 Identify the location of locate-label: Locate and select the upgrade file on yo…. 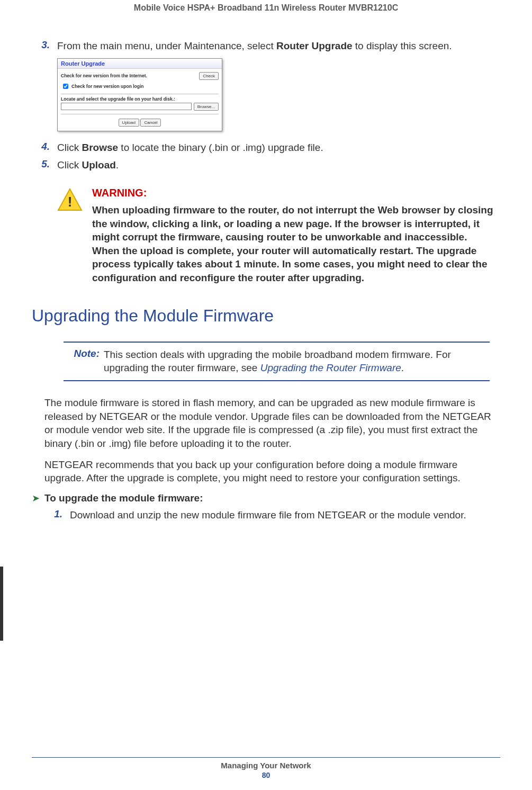
(140, 99).